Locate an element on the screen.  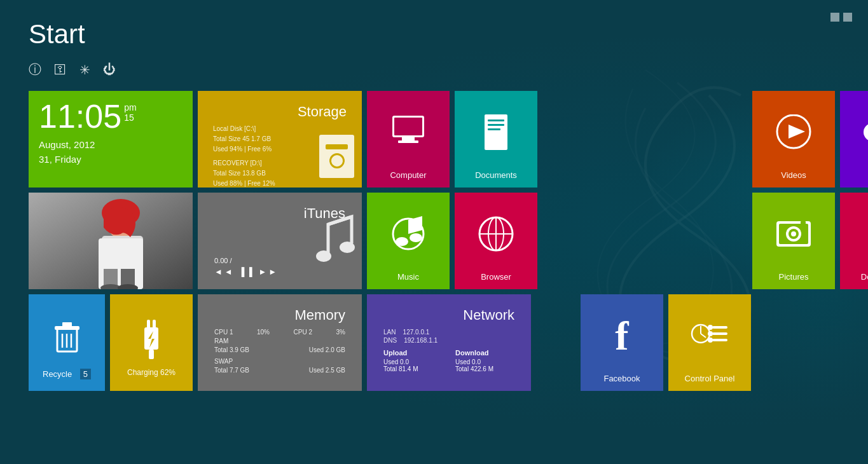
swap-total: Total 7.7 GB is located at coordinates (231, 370).